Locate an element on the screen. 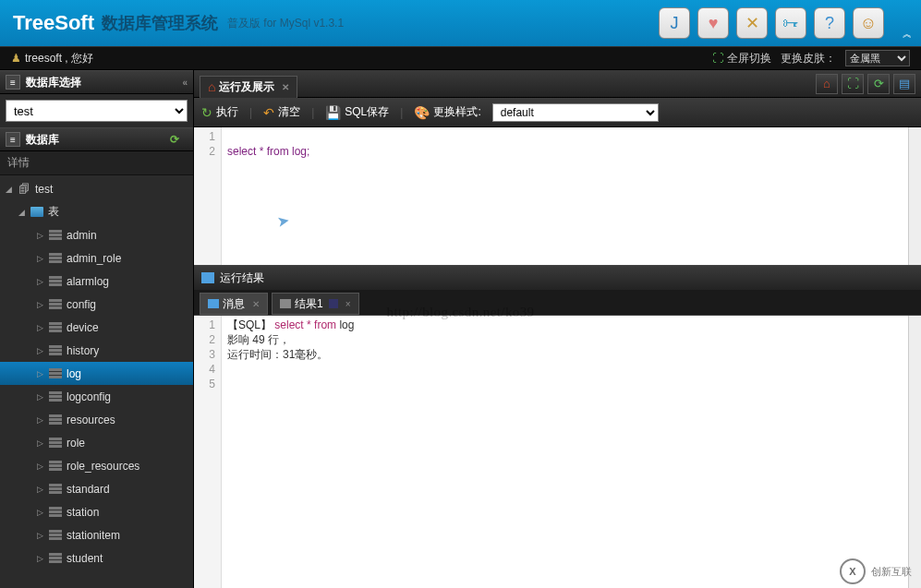  header-icon-heart: ♥ is located at coordinates (713, 23).